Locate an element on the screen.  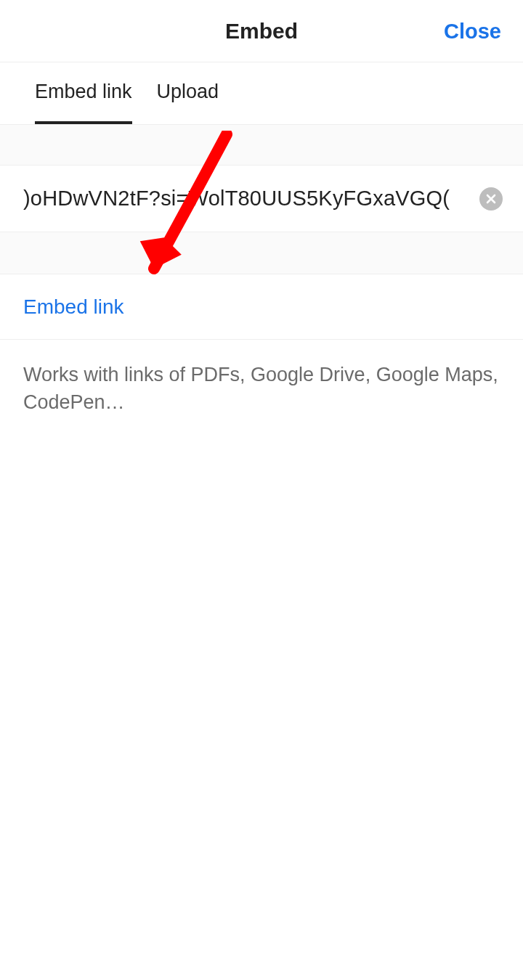
embed-link-button: Embed link is located at coordinates (74, 307).